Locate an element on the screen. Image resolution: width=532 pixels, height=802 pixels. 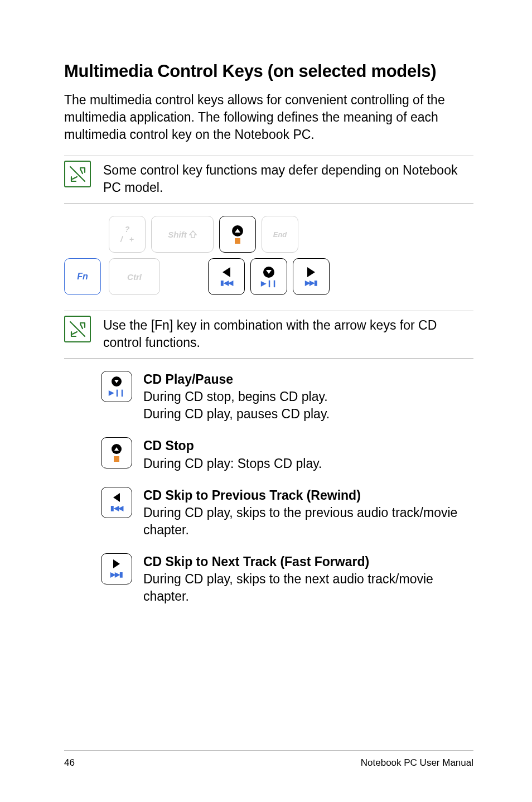
manual-title: Notebook PC User Manual is located at coordinates (417, 763).